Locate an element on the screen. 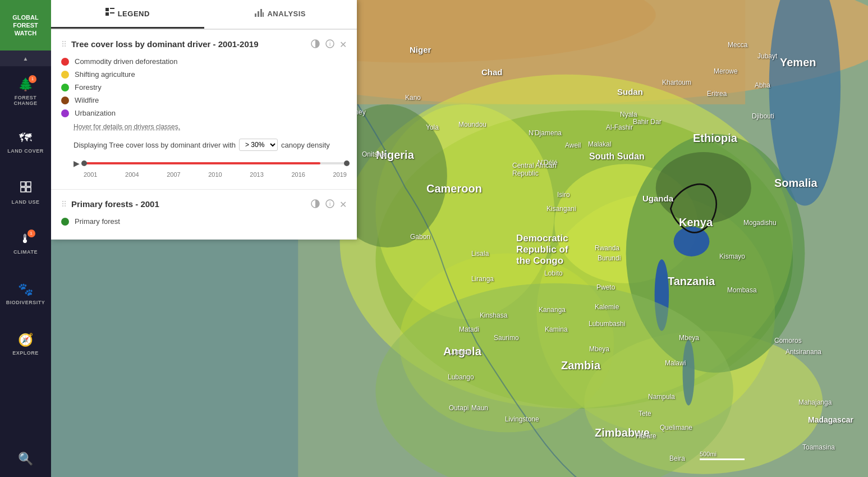  forest-change-label: FOREST CHANGE is located at coordinates (26, 100).